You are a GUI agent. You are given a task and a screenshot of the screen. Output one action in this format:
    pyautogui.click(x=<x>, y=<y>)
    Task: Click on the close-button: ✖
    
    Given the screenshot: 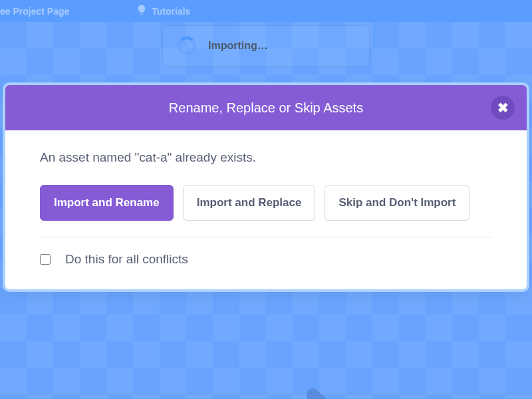 What is the action you would take?
    pyautogui.click(x=503, y=108)
    